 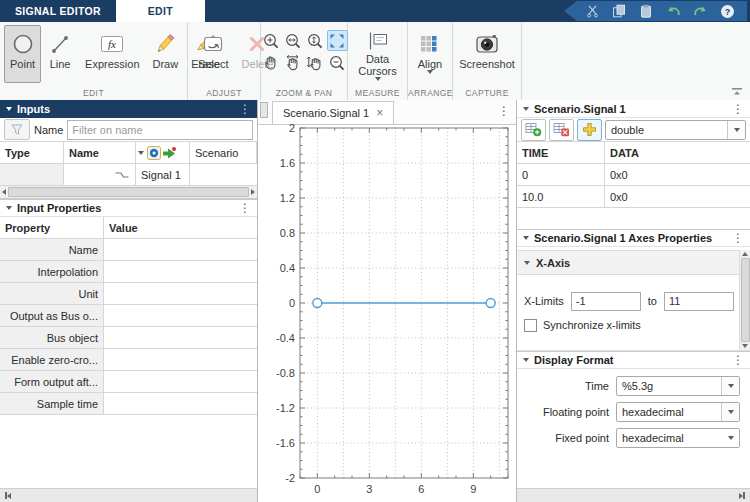 I want to click on fixed-point-combo: hexadecimal, so click(x=678, y=438).